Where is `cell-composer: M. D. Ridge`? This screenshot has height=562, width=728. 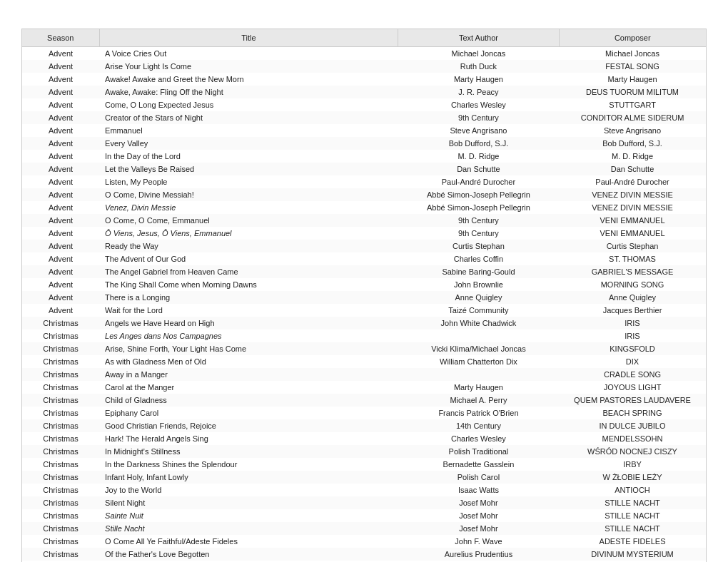
cell-composer: M. D. Ridge is located at coordinates (632, 156).